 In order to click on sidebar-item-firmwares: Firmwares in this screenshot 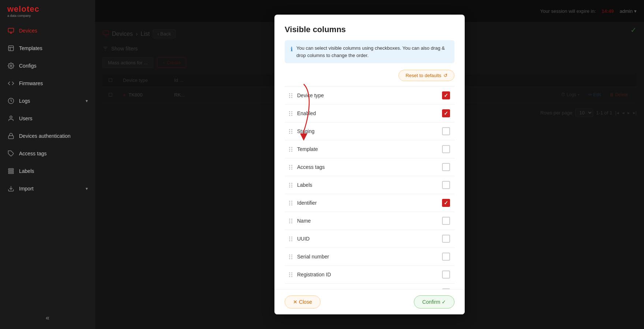, I will do `click(48, 83)`.